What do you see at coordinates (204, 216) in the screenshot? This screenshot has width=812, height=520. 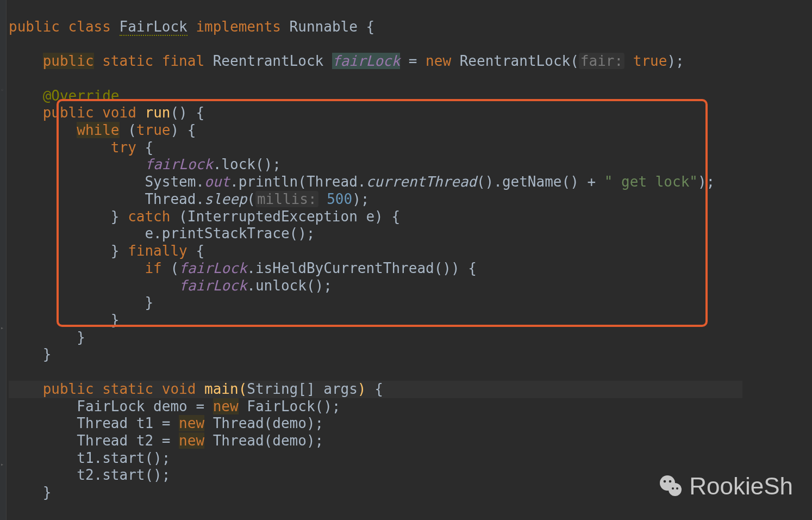 I see `code-line: } catch (InterruptedException e) {` at bounding box center [204, 216].